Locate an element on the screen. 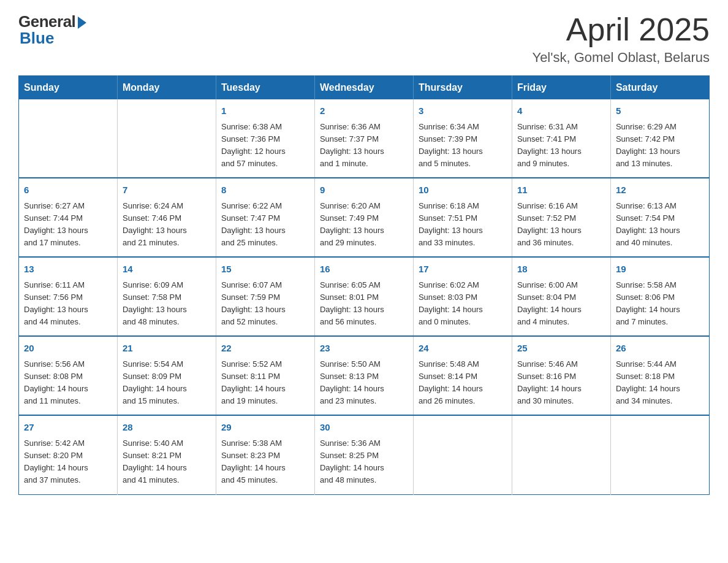 The width and height of the screenshot is (728, 563). calendar-day-17: 17Sunrise: 6:02 AMSunset: 8:03 PMDayligh… is located at coordinates (462, 297).